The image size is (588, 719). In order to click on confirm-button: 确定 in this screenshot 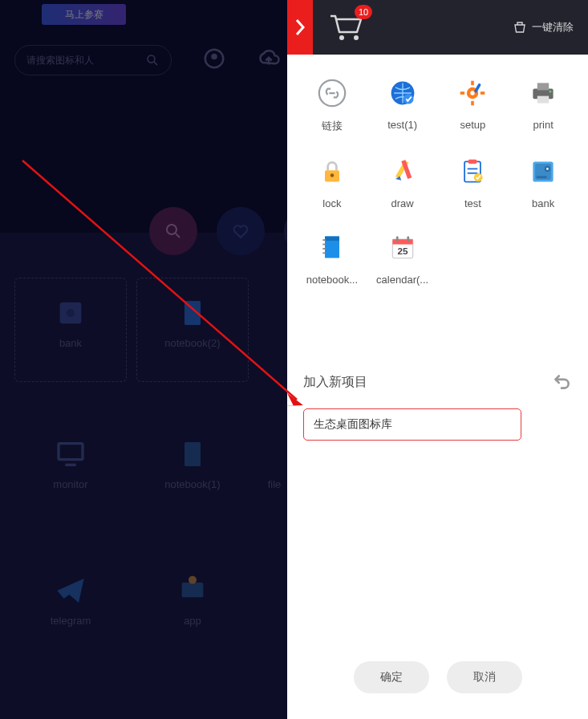, I will do `click(391, 677)`.